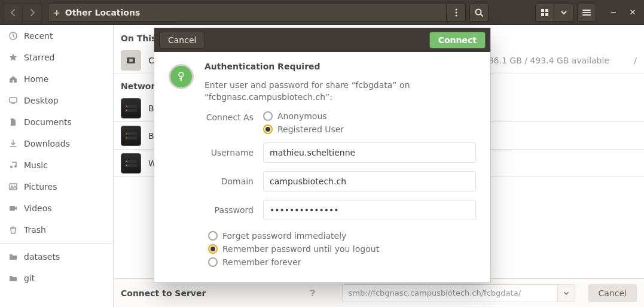 This screenshot has height=307, width=644. What do you see at coordinates (41, 187) in the screenshot?
I see `sidebar-item-label: Pictures` at bounding box center [41, 187].